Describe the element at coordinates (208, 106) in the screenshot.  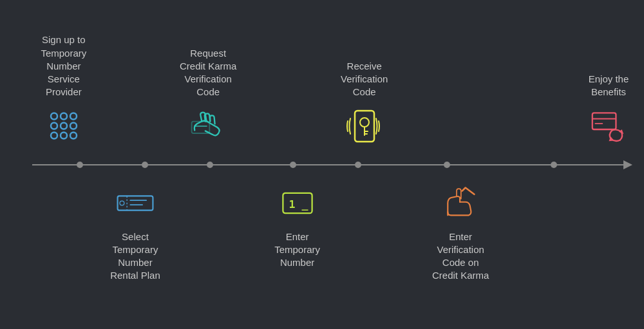
I see `step-2: RequestCredit KarmaVerificationCode` at that location.